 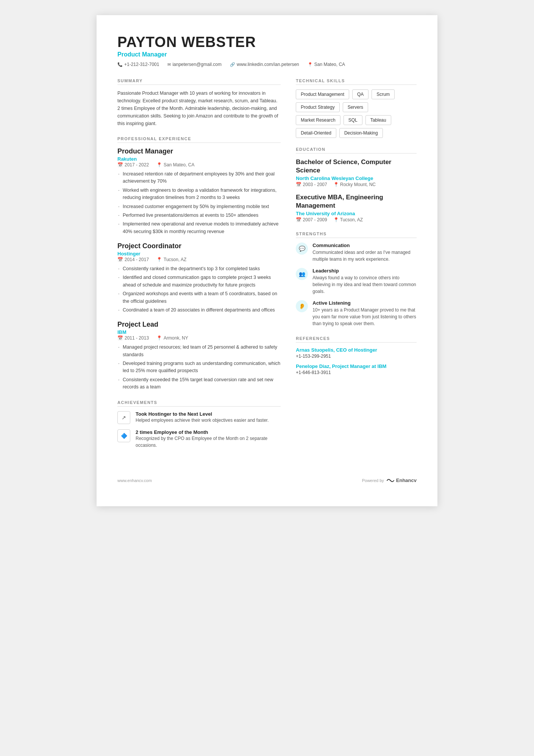 I want to click on strengths-title: STRENGTHS, so click(x=356, y=235).